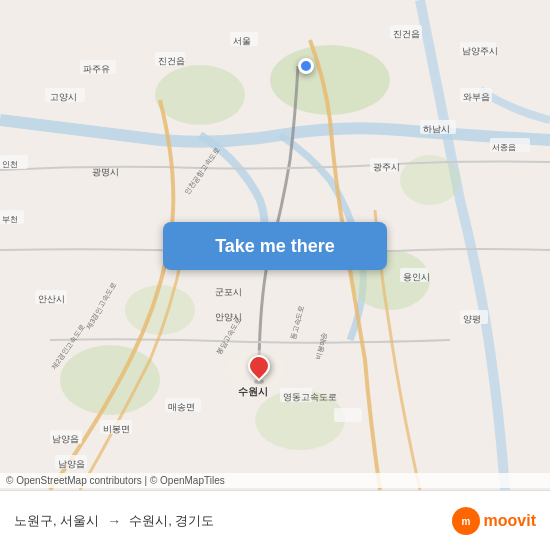  What do you see at coordinates (64, 97) in the screenshot?
I see `svg-text: 고양시` at bounding box center [64, 97].